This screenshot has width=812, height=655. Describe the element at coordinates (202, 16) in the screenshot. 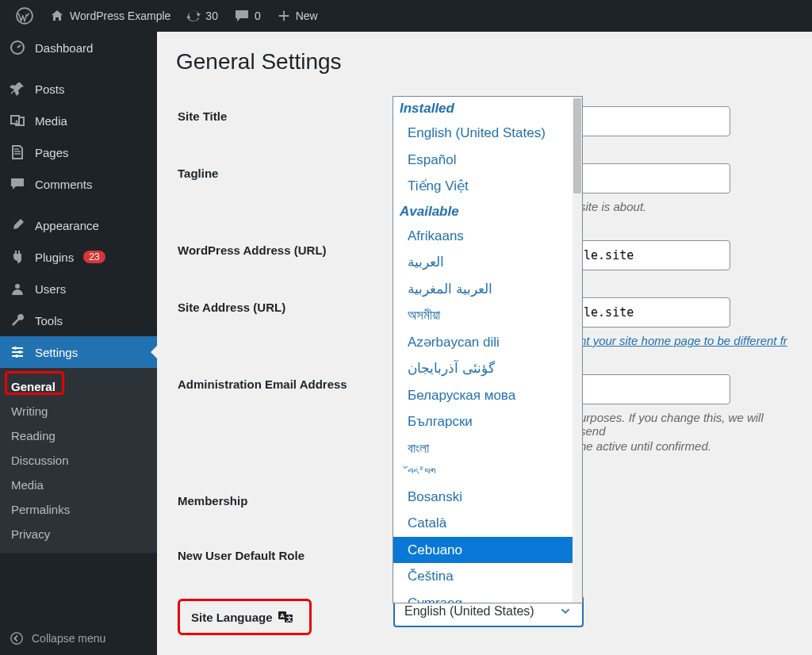

I see `updates-link: 30` at that location.